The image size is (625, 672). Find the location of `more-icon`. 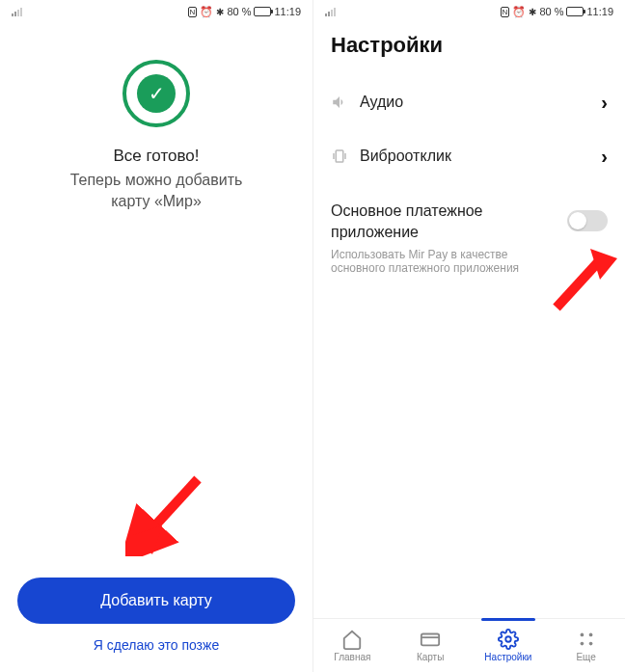

more-icon is located at coordinates (586, 639).